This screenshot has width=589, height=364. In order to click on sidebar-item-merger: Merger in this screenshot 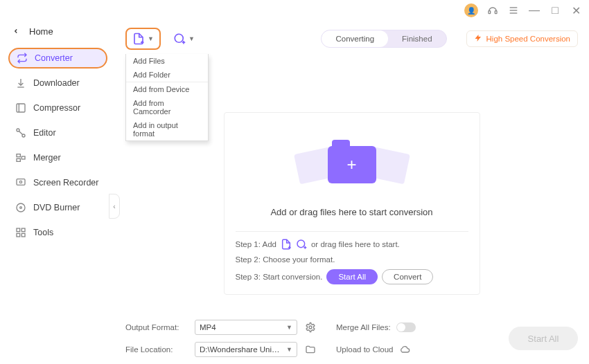, I will do `click(58, 158)`.